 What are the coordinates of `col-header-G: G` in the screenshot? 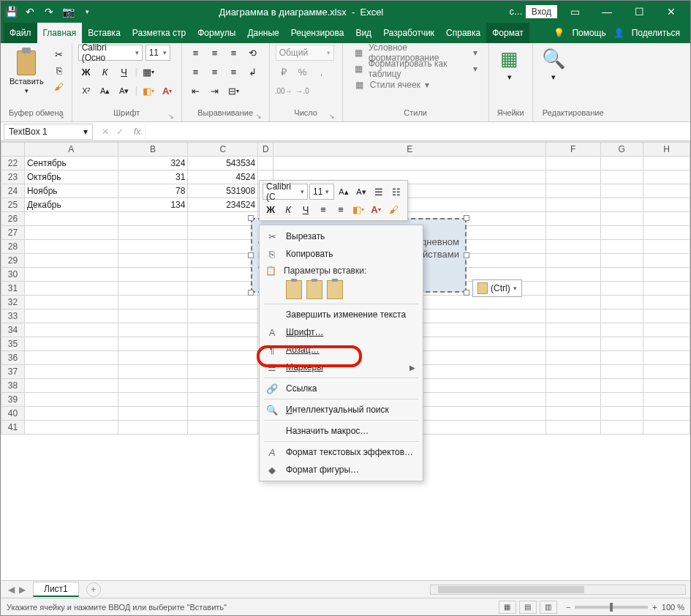 It's located at (622, 149).